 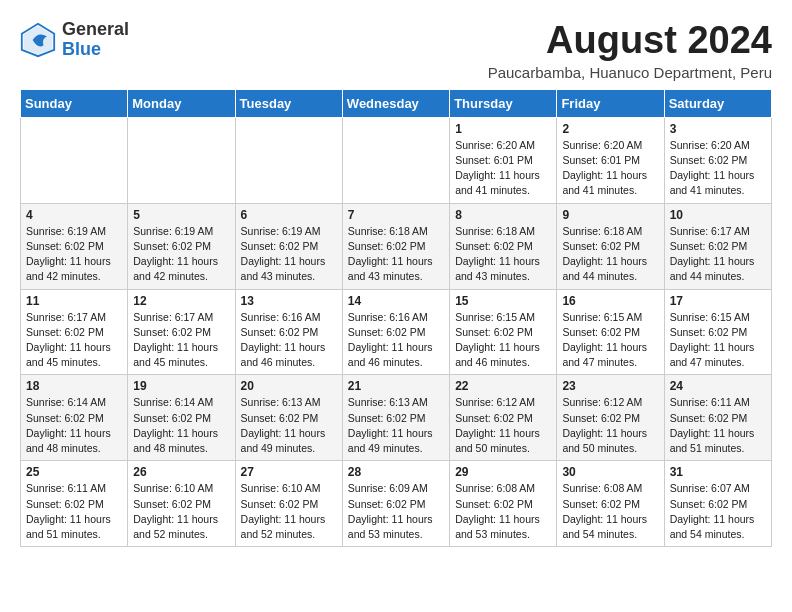 What do you see at coordinates (718, 168) in the screenshot?
I see `cell-info: Sunrise: 6:20 AM Sunset: 6:02 PM Dayligh…` at bounding box center [718, 168].